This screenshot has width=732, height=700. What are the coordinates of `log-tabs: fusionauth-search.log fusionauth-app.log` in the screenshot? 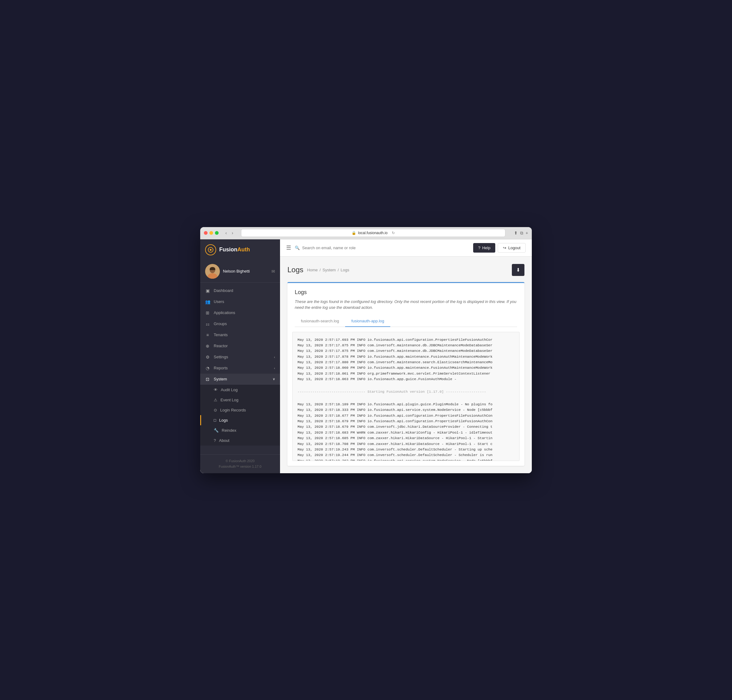 It's located at (406, 321).